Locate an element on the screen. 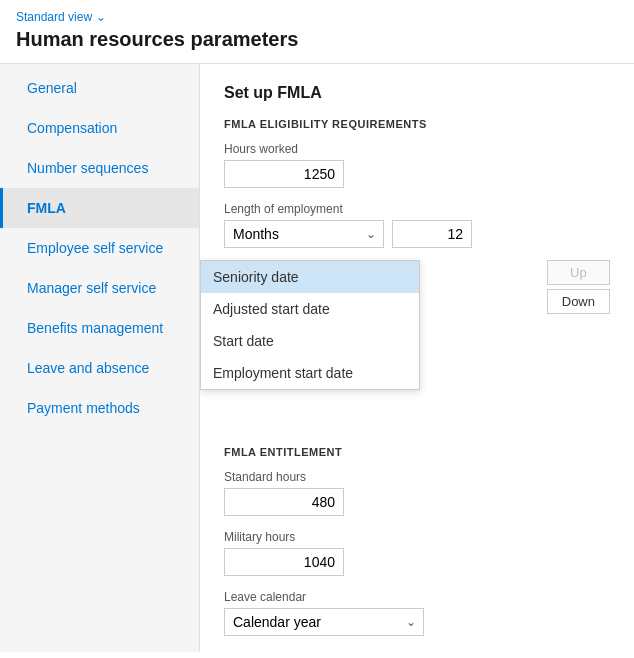 The height and width of the screenshot is (658, 634). up-button: Up is located at coordinates (578, 272).